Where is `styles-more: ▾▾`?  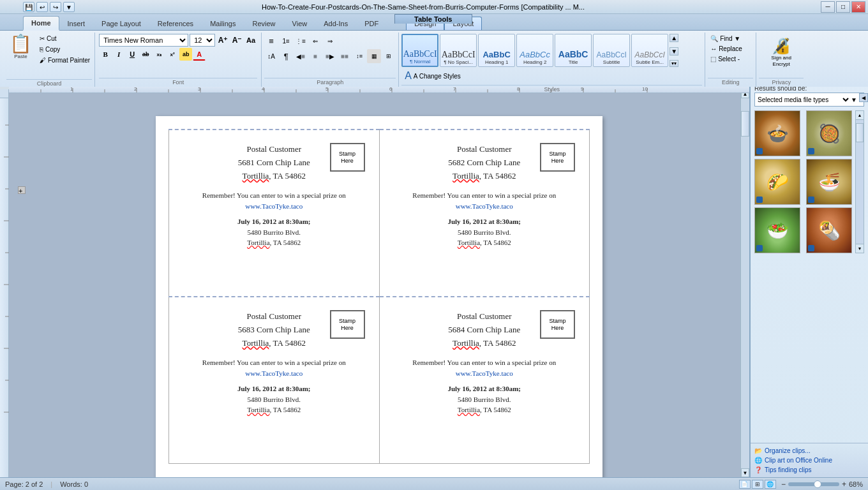
styles-more: ▾▾ is located at coordinates (674, 64).